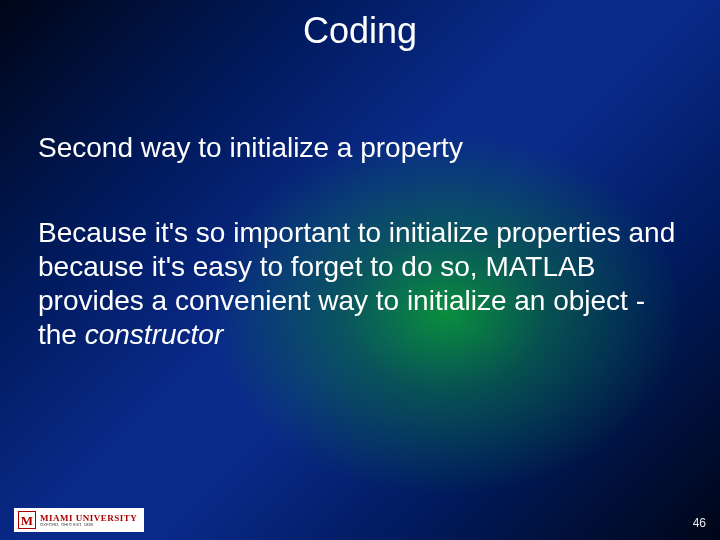 The width and height of the screenshot is (720, 540). Describe the element at coordinates (154, 334) in the screenshot. I see `body-text-italic: constructor` at that location.